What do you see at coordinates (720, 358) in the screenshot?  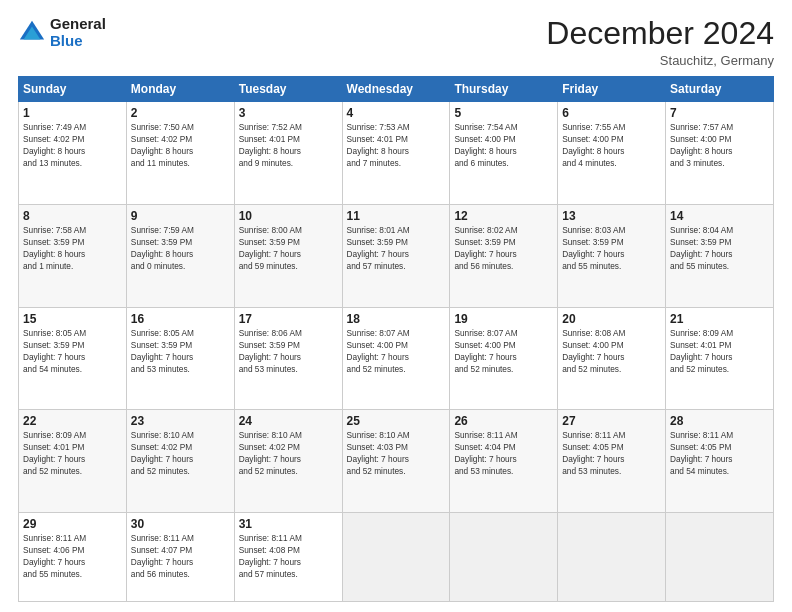 I see `table-row: 21Sunrise: 8:09 AM Sunset: 4:01 PM Dayli…` at bounding box center [720, 358].